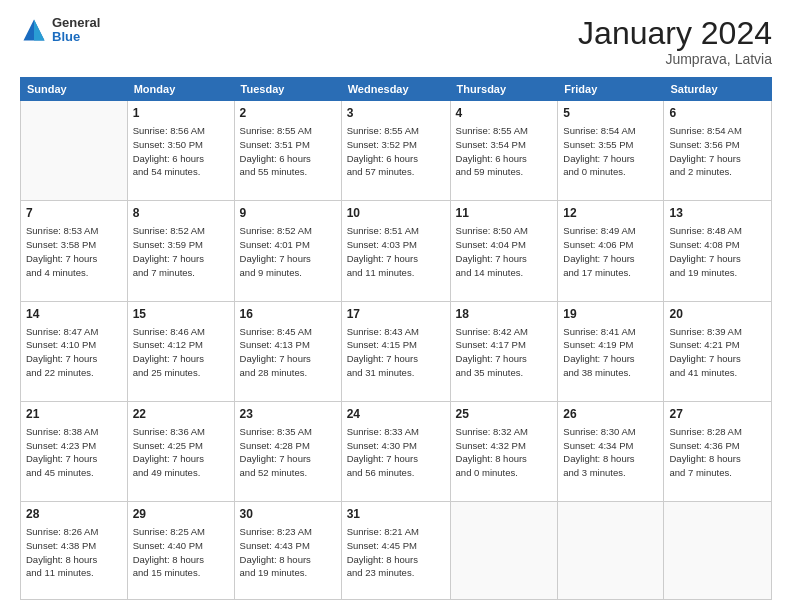 The width and height of the screenshot is (792, 612). I want to click on day-info: Sunrise: 8:49 AMSunset: 4:06 PMDaylight:…, so click(610, 252).